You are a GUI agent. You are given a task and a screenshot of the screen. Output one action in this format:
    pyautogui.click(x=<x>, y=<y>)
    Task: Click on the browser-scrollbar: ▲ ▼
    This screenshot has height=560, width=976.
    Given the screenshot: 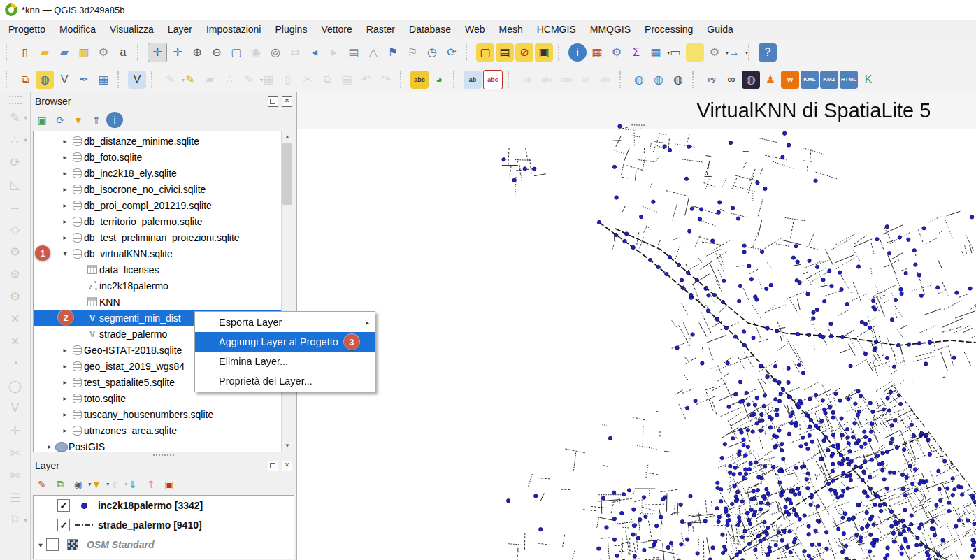 What is the action you would take?
    pyautogui.click(x=287, y=292)
    